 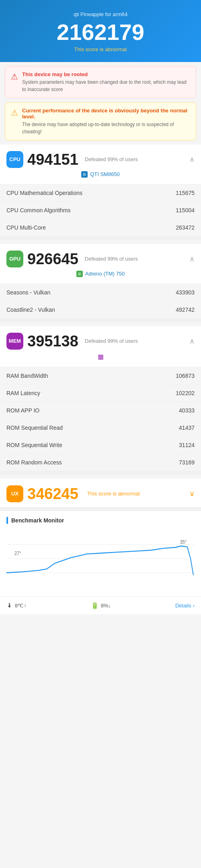 What do you see at coordinates (100, 375) in the screenshot?
I see `stat-ram-bw: RAM BandWidth 106873` at bounding box center [100, 375].